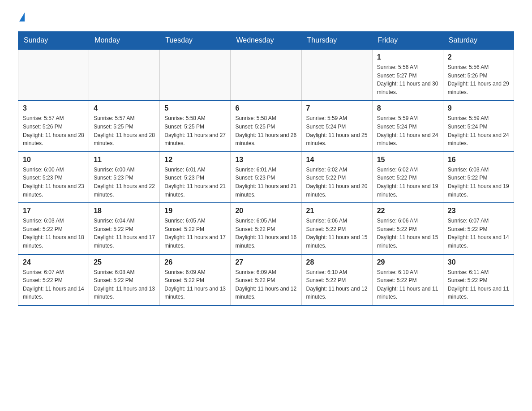 The width and height of the screenshot is (532, 411). Describe the element at coordinates (195, 108) in the screenshot. I see `day-number: 5` at that location.